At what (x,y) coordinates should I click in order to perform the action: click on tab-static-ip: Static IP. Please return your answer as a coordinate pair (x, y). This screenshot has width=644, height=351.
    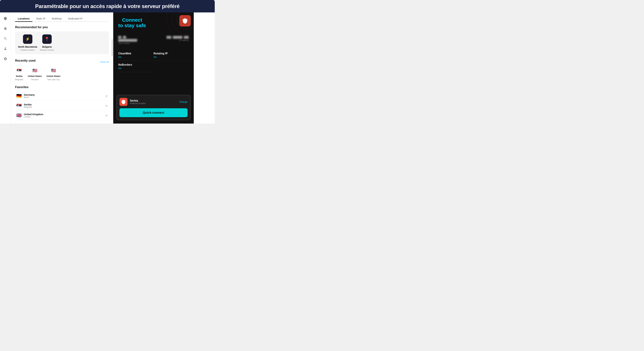
    Looking at the image, I should click on (41, 19).